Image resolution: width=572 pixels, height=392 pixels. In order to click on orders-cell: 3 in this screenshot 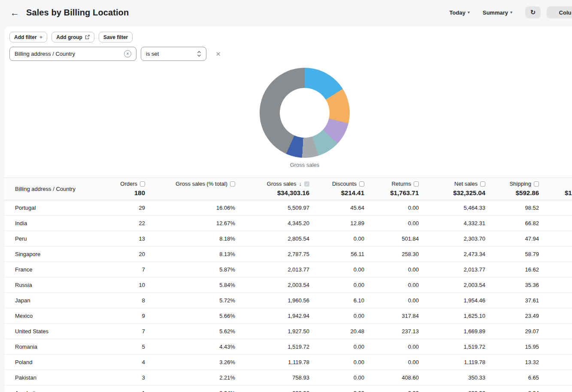, I will do `click(125, 378)`.